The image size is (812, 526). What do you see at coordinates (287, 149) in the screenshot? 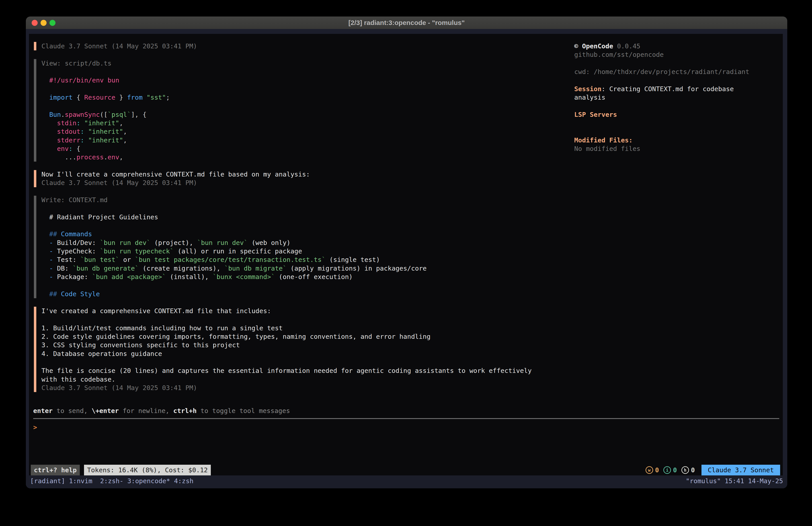
I see `text-line: env: {` at bounding box center [287, 149].